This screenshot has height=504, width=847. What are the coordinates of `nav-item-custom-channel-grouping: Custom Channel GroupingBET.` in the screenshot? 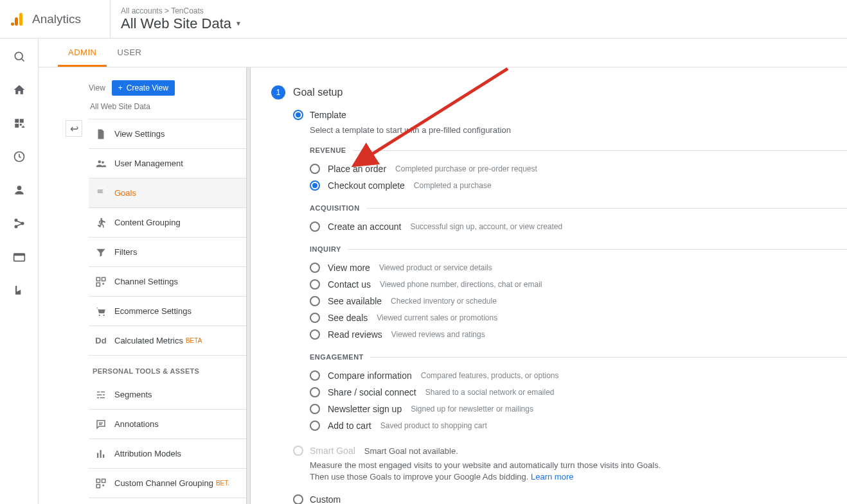 It's located at (167, 483).